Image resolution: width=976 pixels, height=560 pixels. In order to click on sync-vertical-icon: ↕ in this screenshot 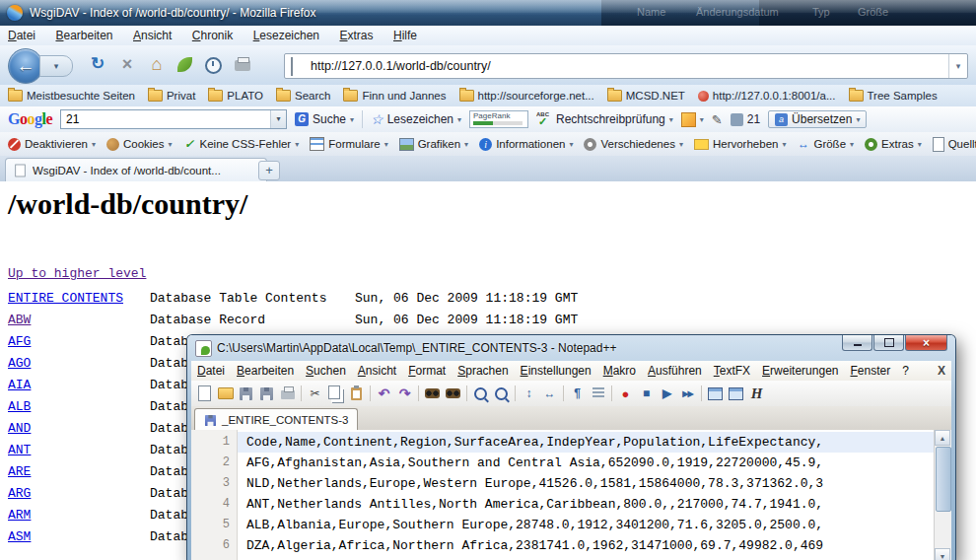, I will do `click(528, 394)`.